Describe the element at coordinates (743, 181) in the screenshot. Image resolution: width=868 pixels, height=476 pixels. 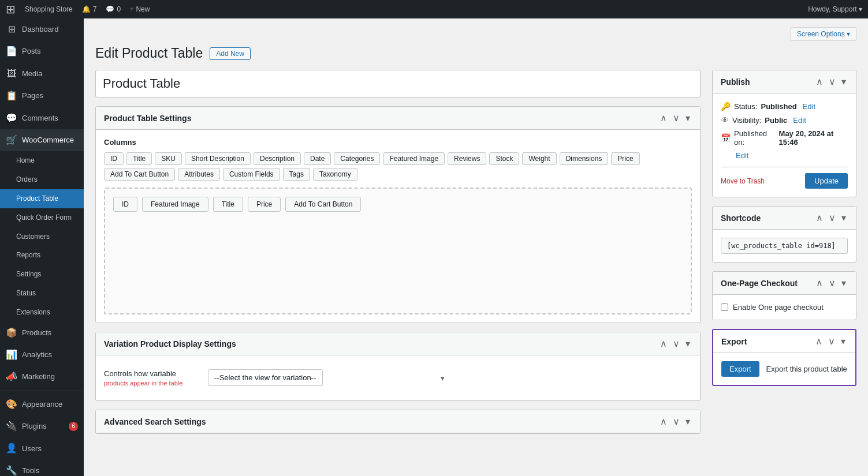
I see `move-to-trash-link: Move to Trash` at that location.